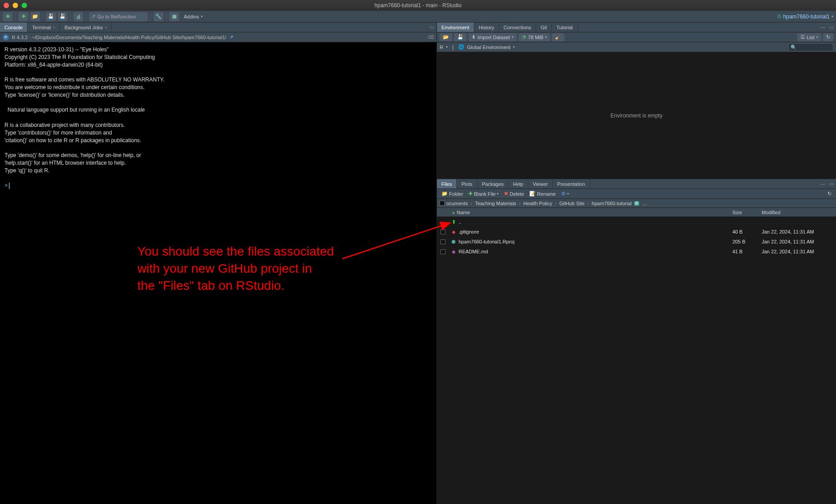 This screenshot has width=836, height=504. Describe the element at coordinates (484, 194) in the screenshot. I see `blank-file-dropdown: ✚ Blank File ▾` at that location.